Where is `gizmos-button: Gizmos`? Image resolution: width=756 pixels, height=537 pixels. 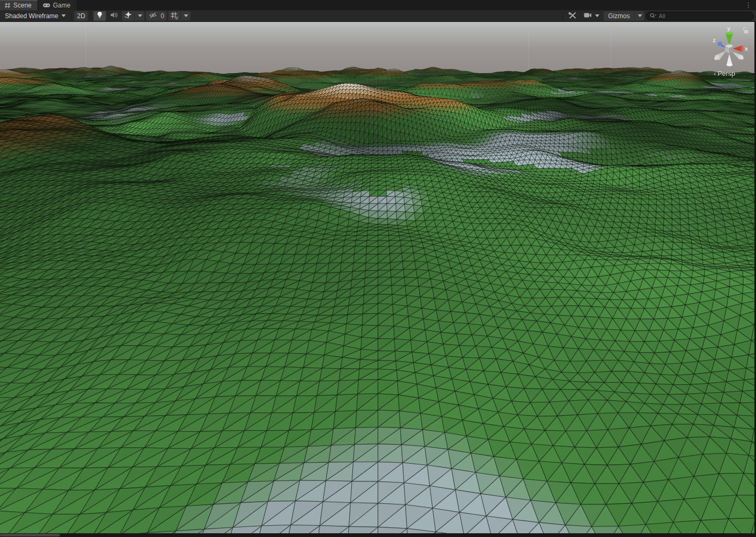
gizmos-button: Gizmos is located at coordinates (619, 16).